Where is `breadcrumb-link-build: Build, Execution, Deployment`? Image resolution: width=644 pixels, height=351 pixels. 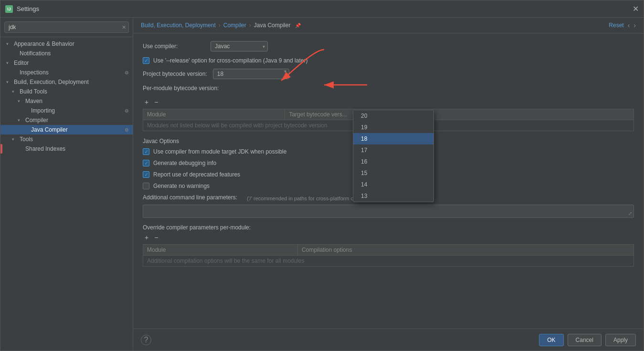 breadcrumb-link-build: Build, Execution, Deployment is located at coordinates (179, 25).